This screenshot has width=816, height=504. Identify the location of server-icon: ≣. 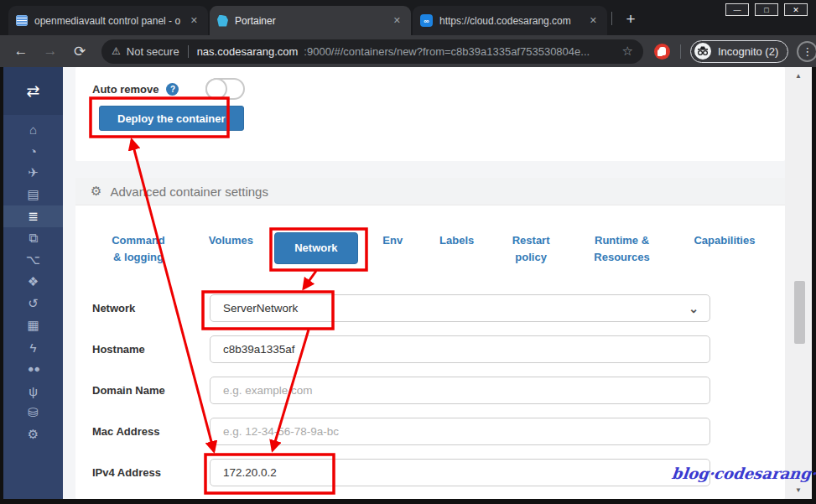
(34, 216).